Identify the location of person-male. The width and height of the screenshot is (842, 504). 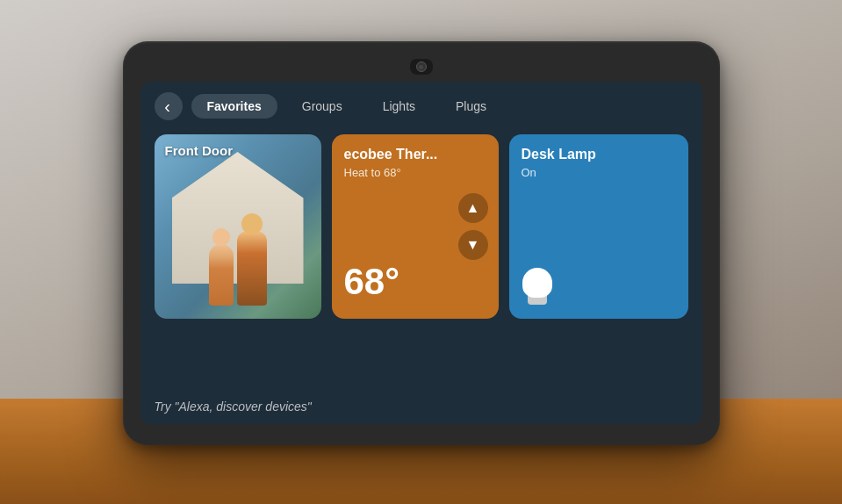
(252, 269).